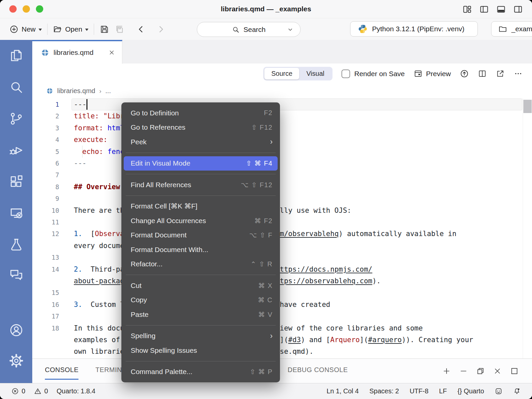  I want to click on breadcrumb-file: libraries.qmd, so click(76, 91).